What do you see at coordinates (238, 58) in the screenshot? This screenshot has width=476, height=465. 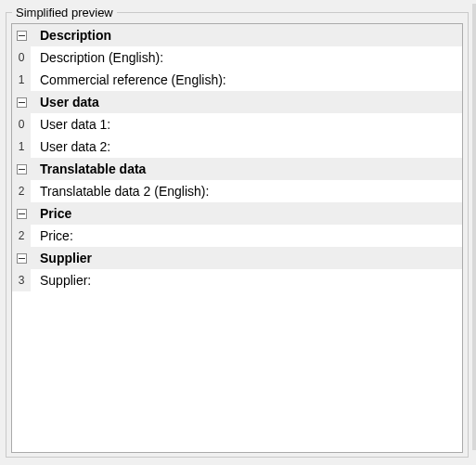 I see `grid-row: 0 Description (English):` at bounding box center [238, 58].